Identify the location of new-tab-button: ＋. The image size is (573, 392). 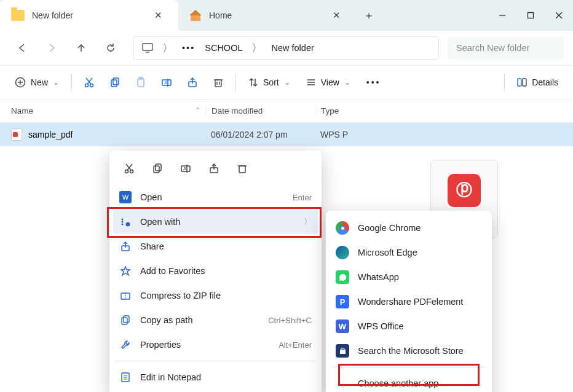
(369, 15).